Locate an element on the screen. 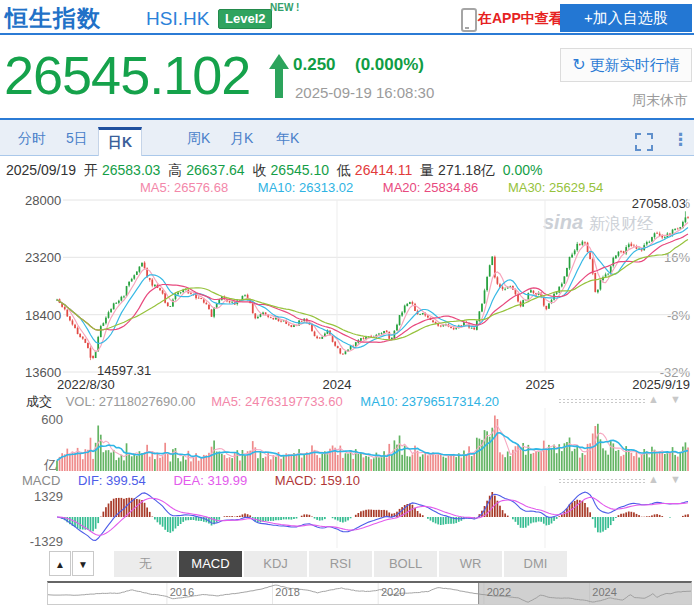 The height and width of the screenshot is (608, 694). ohlc-vol: 271.18亿 is located at coordinates (466, 170).